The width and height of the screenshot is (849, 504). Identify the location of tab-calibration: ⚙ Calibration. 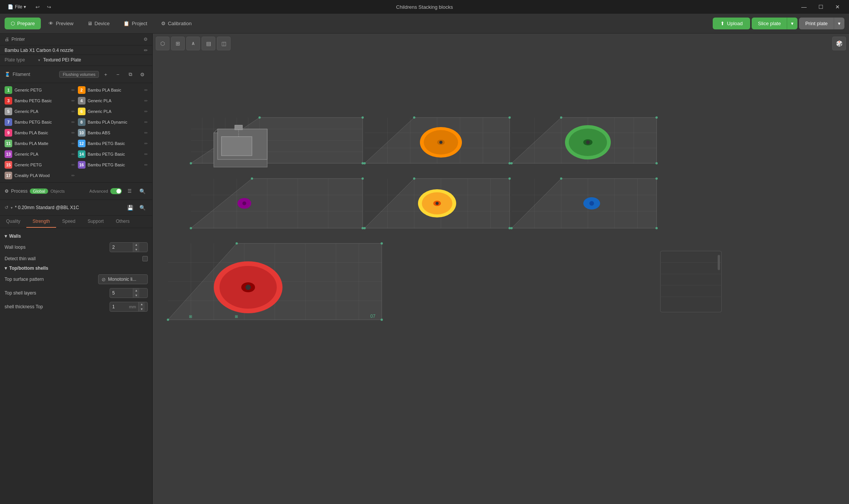
(176, 24).